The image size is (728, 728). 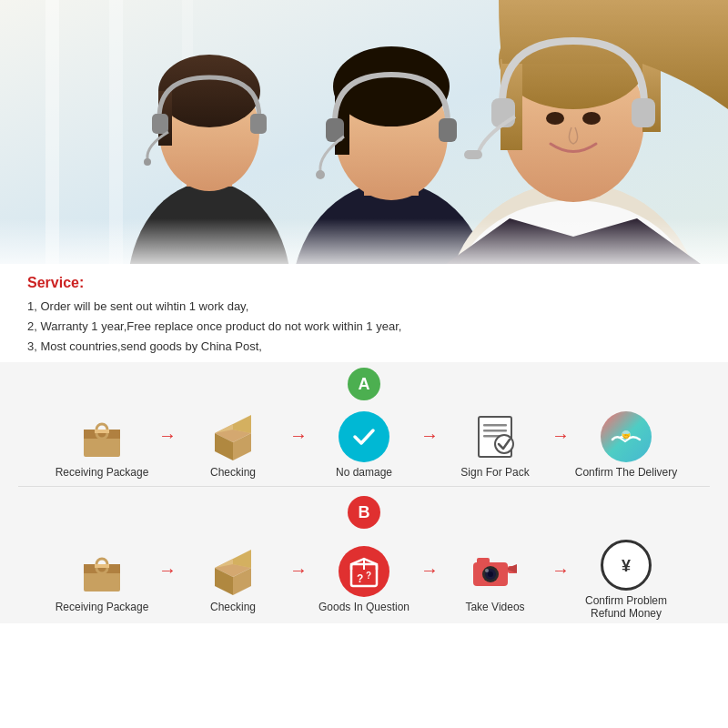 What do you see at coordinates (102, 444) in the screenshot?
I see `step-a-1: Receiving Package` at bounding box center [102, 444].